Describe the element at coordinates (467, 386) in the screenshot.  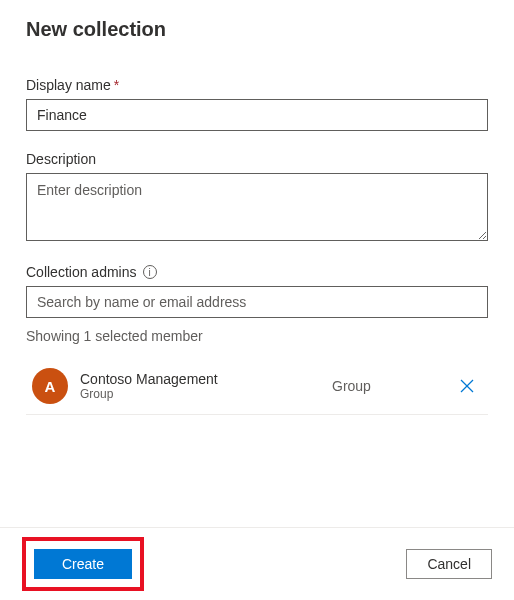
I see `remove-member-button` at that location.